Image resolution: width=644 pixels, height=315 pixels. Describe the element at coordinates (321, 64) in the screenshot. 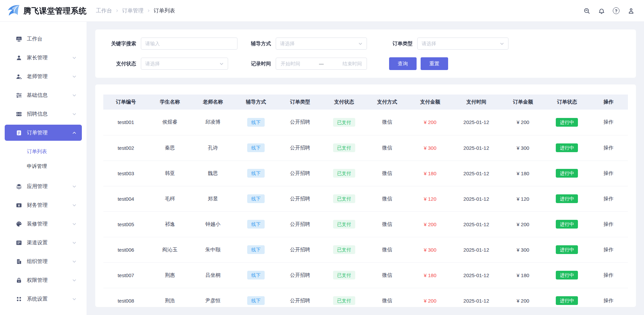

I see `record-time-range-picker: 开始时间 — 结束时间` at that location.